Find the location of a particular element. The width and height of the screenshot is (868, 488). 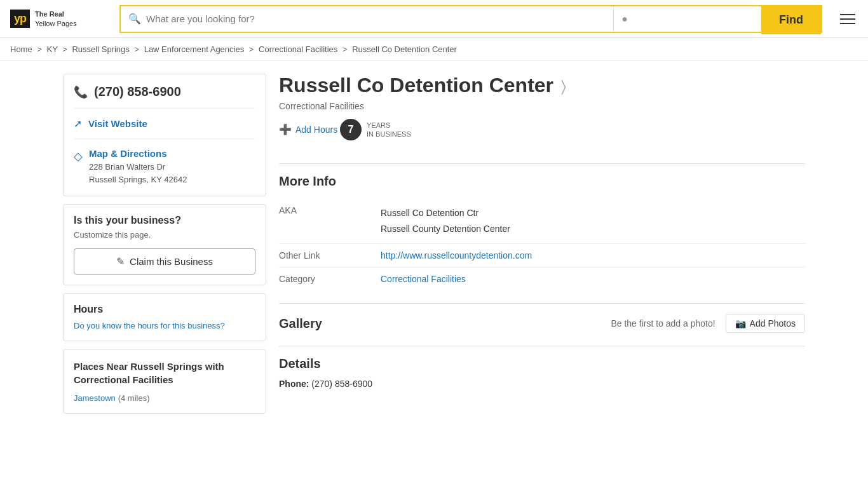

aka-value-2: Russell County Detention Center is located at coordinates (593, 229).